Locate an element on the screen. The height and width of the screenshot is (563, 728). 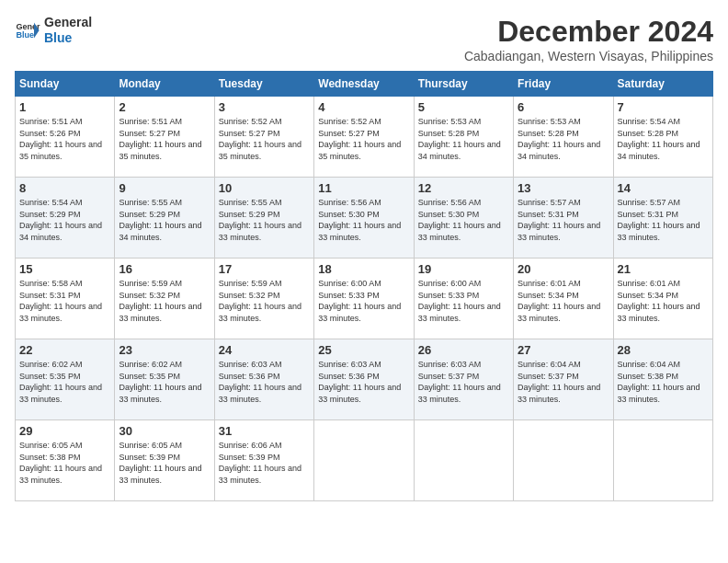
header-cell-monday: Monday is located at coordinates (165, 85).